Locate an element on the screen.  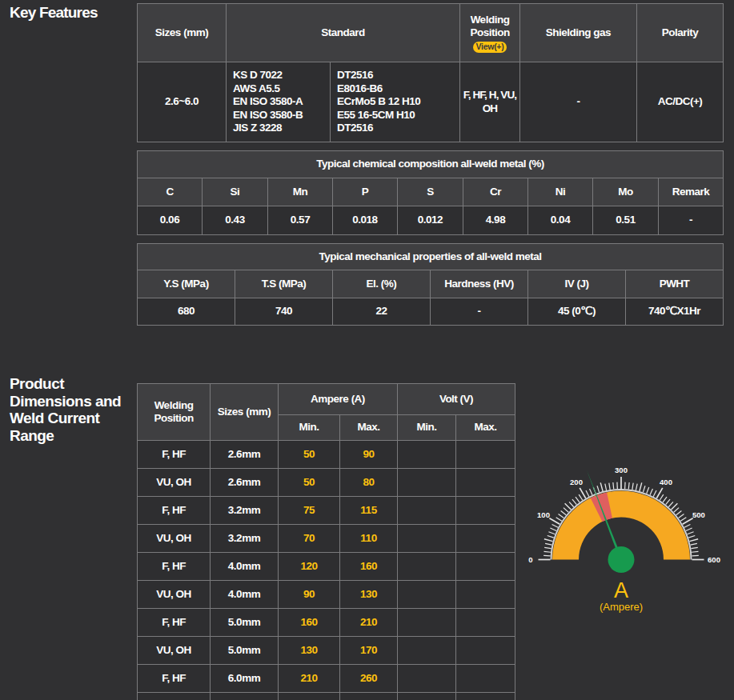
svg-text: 0 is located at coordinates (530, 560).